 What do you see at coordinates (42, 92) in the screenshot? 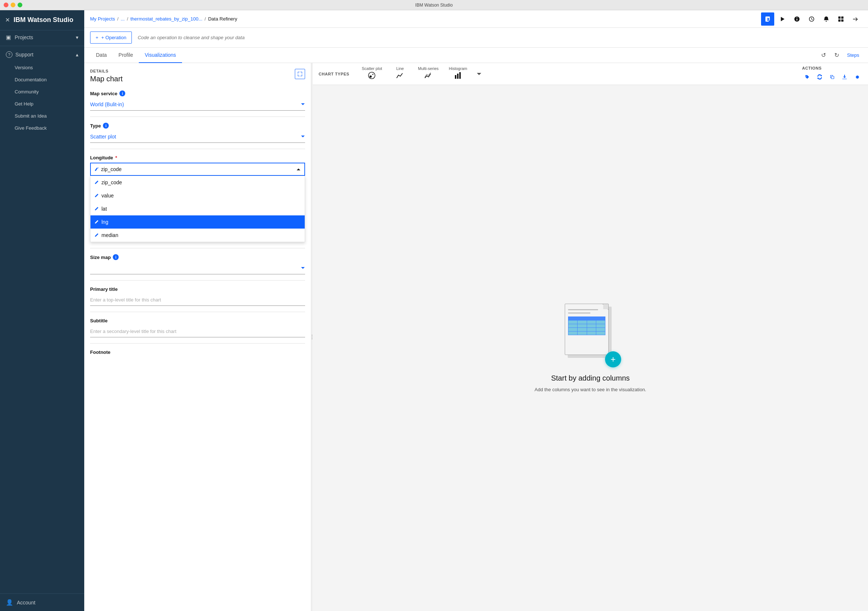
I see `sidebar-item-community: Community` at bounding box center [42, 92].